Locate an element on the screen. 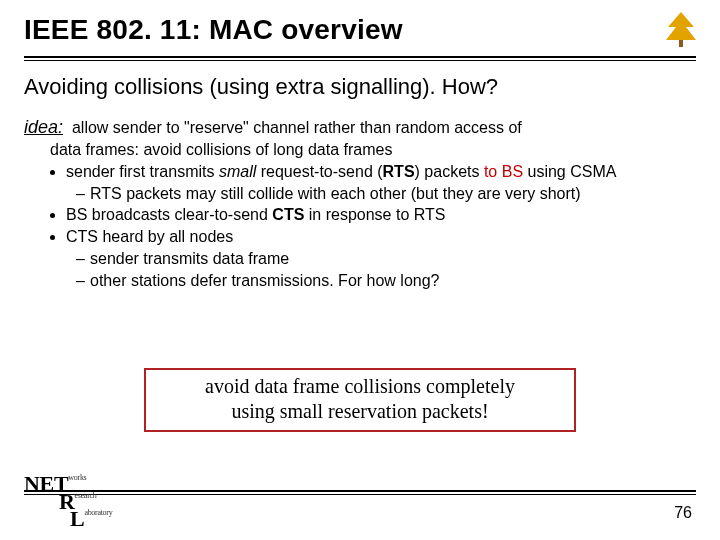 The image size is (720, 540). callout-line-1: avoid data frame collisions completely is located at coordinates (360, 386).